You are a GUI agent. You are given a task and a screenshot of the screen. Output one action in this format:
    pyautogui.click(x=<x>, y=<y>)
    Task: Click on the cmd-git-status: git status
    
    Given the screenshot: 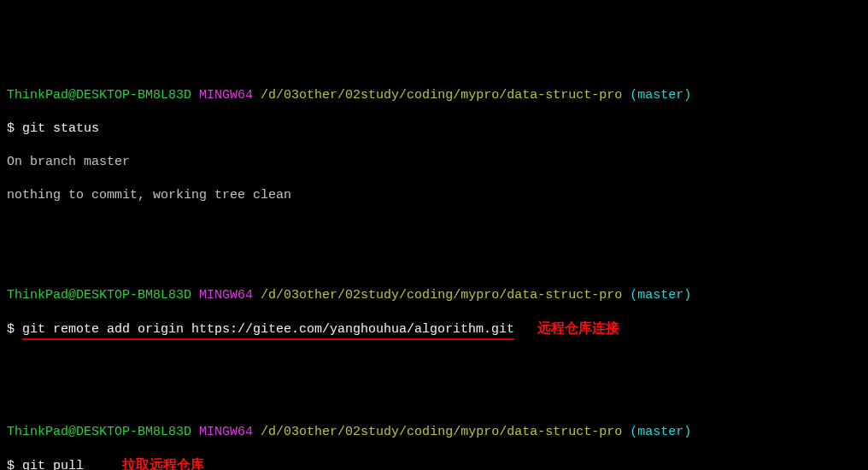 What is the action you would take?
    pyautogui.click(x=61, y=128)
    